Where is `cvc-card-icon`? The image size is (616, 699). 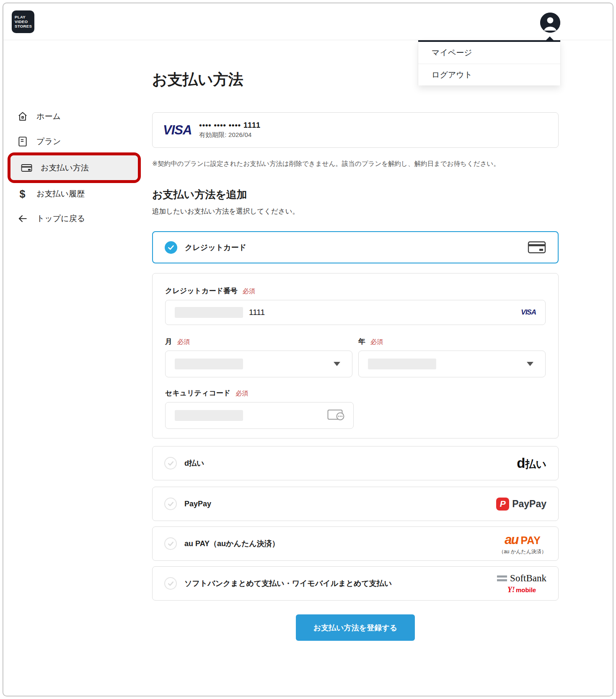
cvc-card-icon is located at coordinates (336, 415).